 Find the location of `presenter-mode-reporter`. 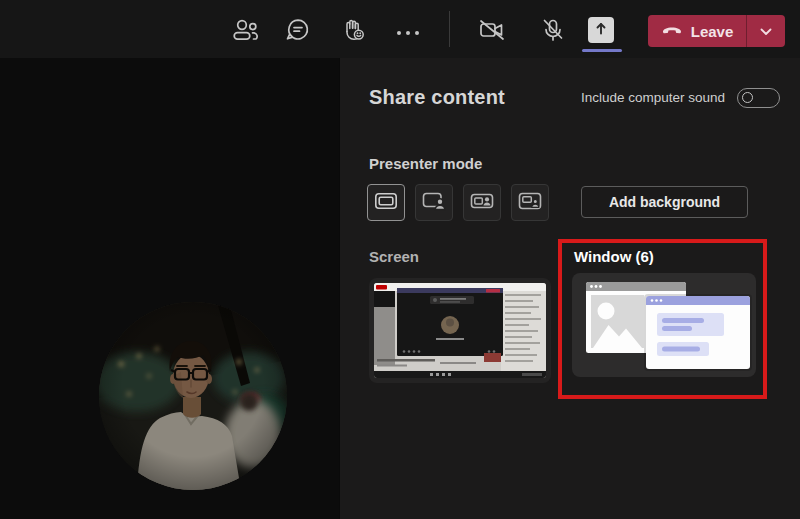

presenter-mode-reporter is located at coordinates (530, 202).